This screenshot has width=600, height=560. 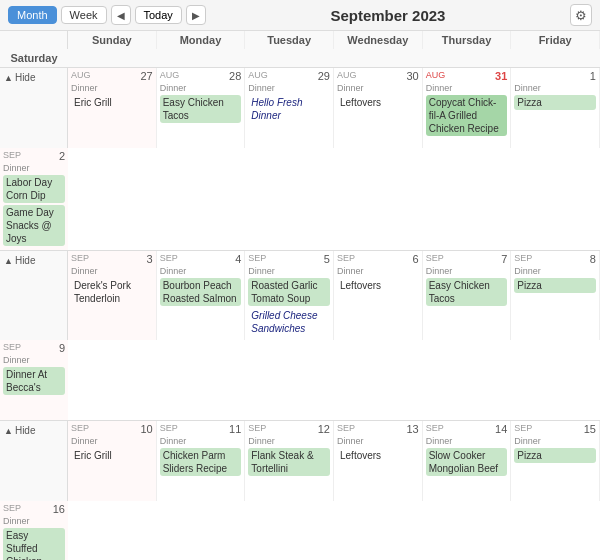 What do you see at coordinates (34, 78) in the screenshot?
I see `hide-btn-1: ▲ Hide` at bounding box center [34, 78].